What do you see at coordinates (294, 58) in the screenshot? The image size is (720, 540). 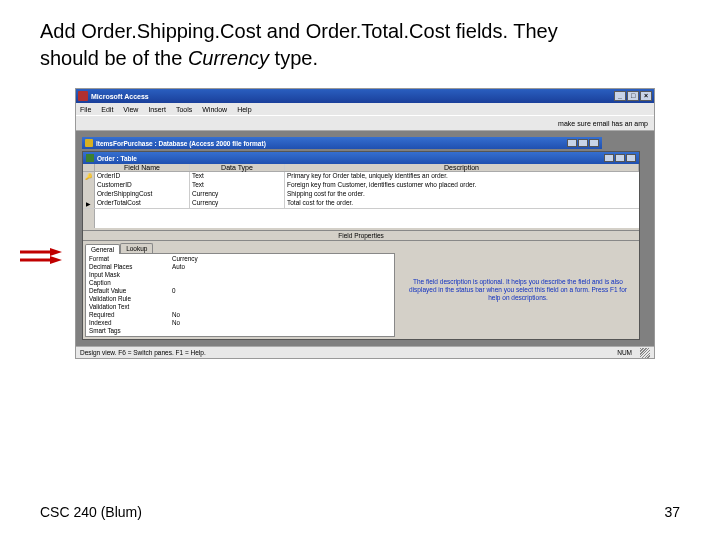 I see `instruction-line2c: type.` at bounding box center [294, 58].